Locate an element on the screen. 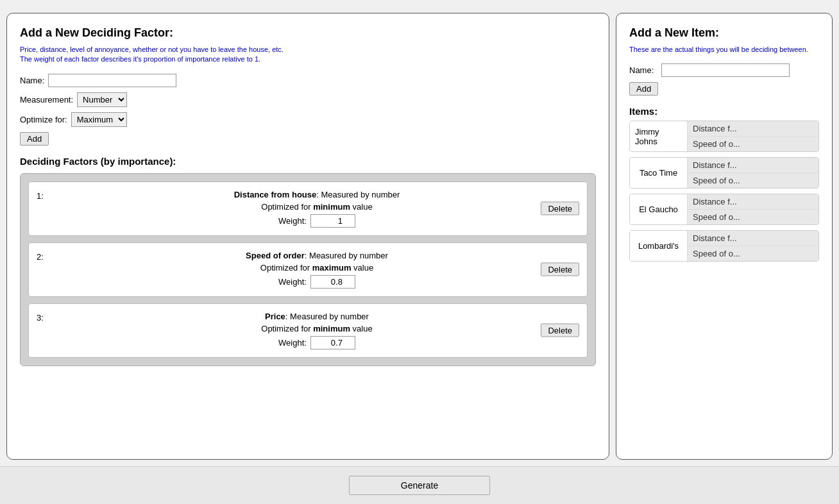 The height and width of the screenshot is (504, 839). name-label: Name: is located at coordinates (32, 81).